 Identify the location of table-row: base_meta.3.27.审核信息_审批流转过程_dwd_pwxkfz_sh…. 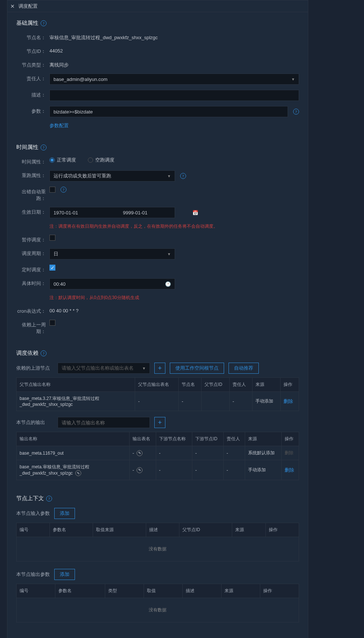
(158, 401).